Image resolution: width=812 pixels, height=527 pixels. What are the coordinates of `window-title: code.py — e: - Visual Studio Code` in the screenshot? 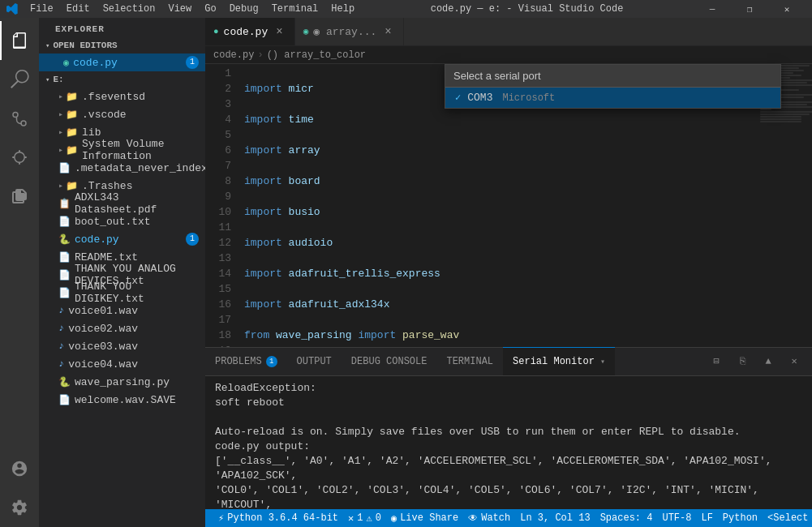 It's located at (527, 9).